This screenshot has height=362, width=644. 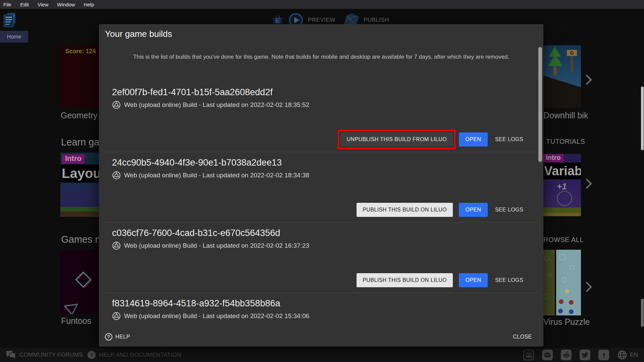 I want to click on project-pages-icon, so click(x=10, y=20).